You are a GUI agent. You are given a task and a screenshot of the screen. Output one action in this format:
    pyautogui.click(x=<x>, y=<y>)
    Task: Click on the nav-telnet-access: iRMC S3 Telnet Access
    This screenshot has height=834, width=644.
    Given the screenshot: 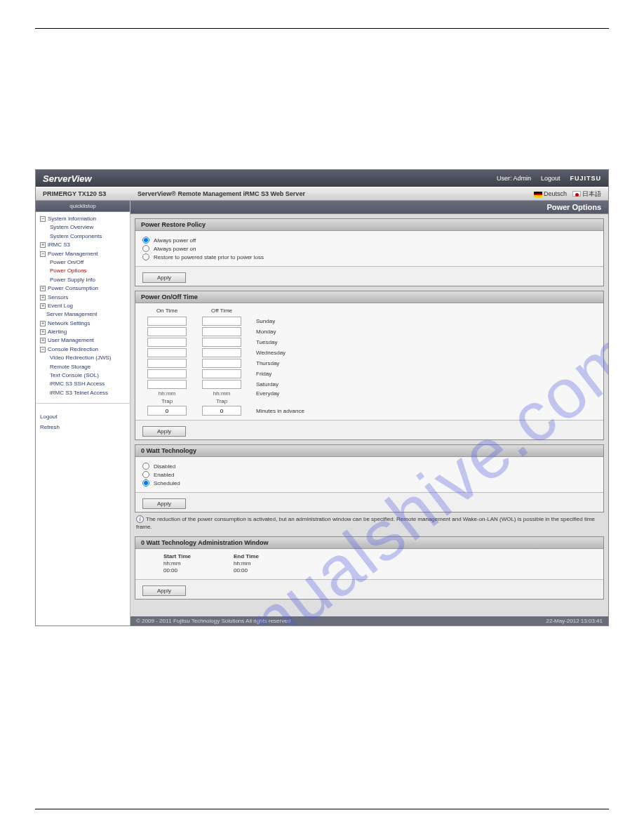 What is the action you would take?
    pyautogui.click(x=83, y=393)
    